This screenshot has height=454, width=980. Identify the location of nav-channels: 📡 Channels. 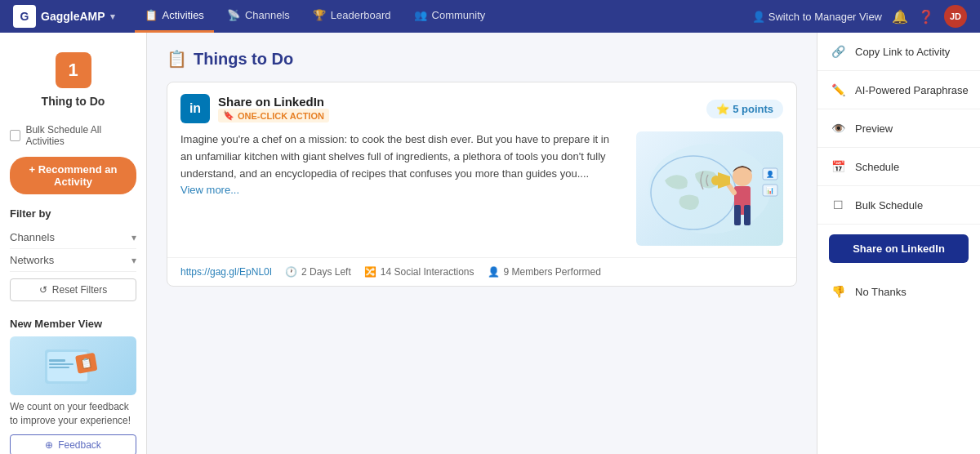
(258, 16).